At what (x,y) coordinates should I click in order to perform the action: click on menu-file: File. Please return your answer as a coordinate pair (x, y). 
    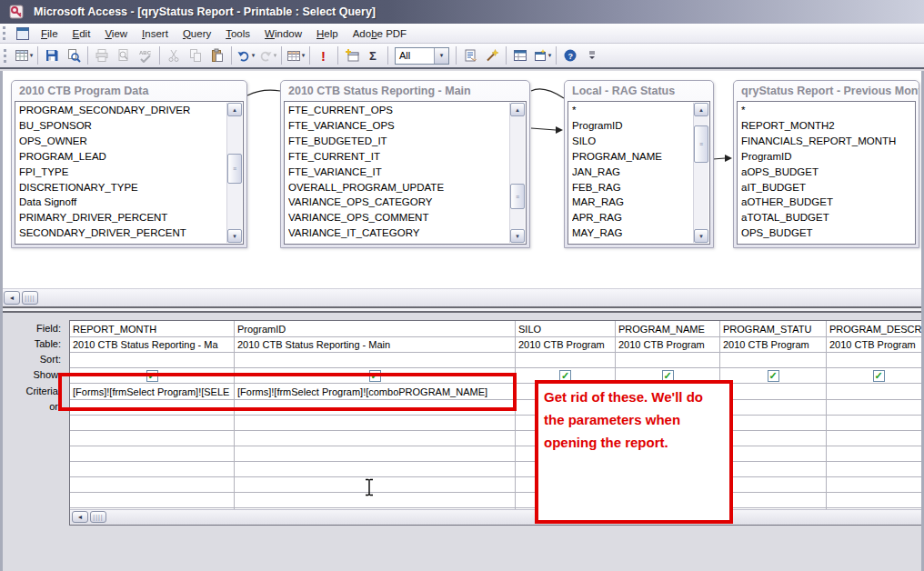
    Looking at the image, I should click on (49, 34).